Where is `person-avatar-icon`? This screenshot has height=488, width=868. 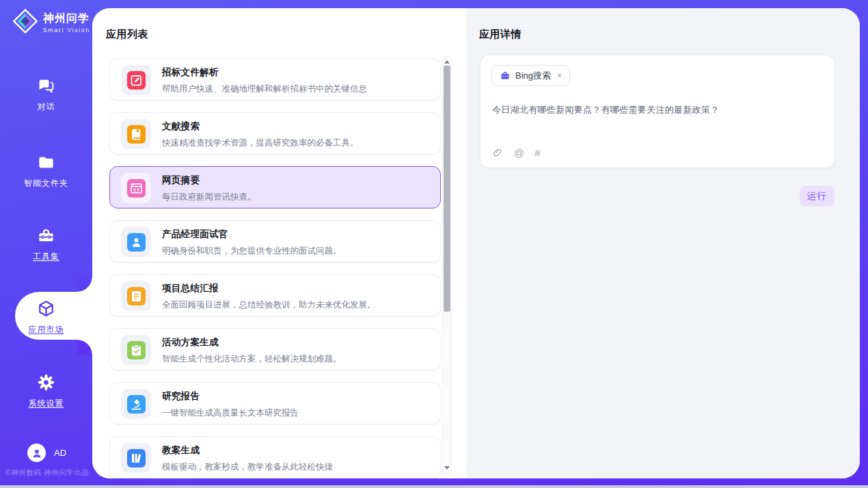
person-avatar-icon is located at coordinates (37, 452).